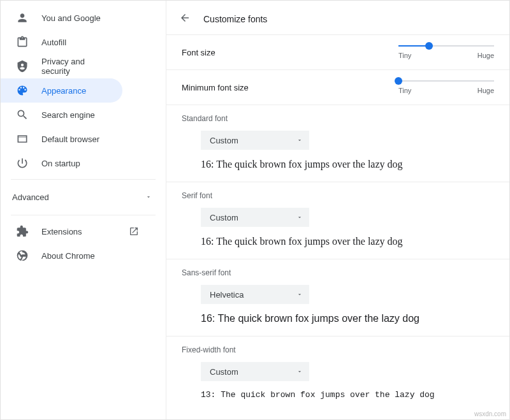 This screenshot has height=420, width=510. I want to click on serif-font-select: Custom, so click(255, 217).